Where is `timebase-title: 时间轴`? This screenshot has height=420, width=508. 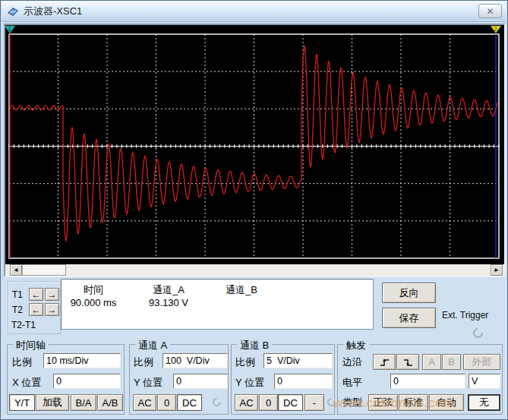
timebase-title: 时间轴 is located at coordinates (30, 346).